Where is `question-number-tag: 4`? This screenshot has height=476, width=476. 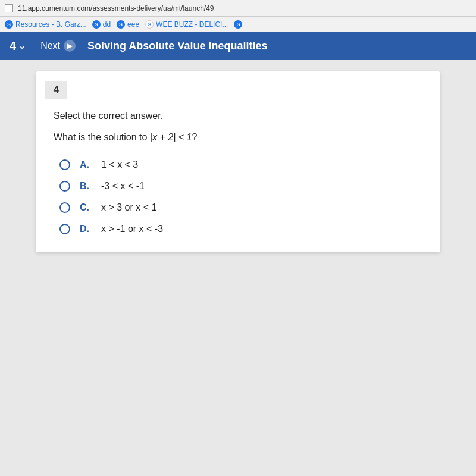 question-number-tag: 4 is located at coordinates (56, 90).